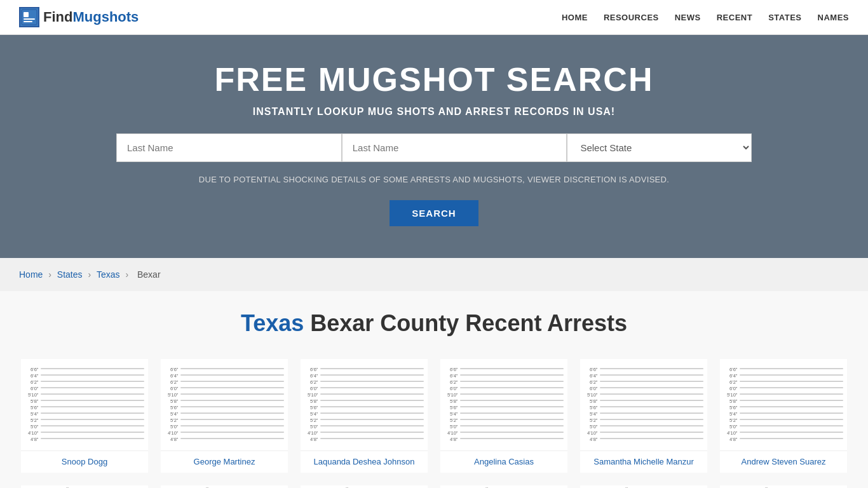 This screenshot has width=868, height=488. What do you see at coordinates (229, 147) in the screenshot?
I see `first-name-input` at bounding box center [229, 147].